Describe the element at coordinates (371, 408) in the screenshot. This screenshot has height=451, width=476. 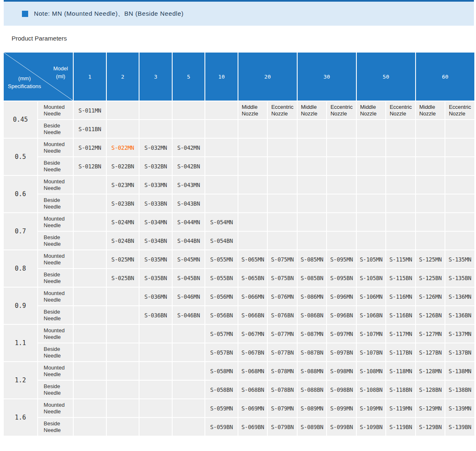
I see `model-code-cell-S-109MN: S-109MN` at that location.